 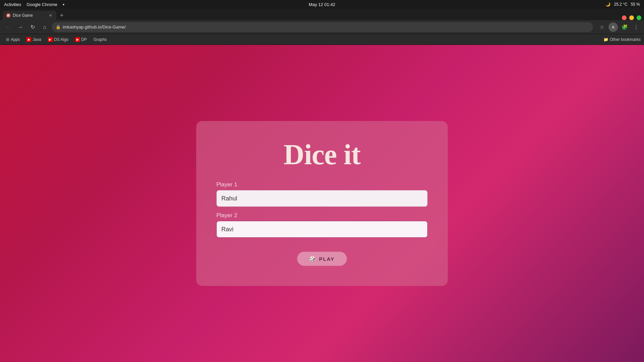 I want to click on tab-close-button: ✕, so click(x=50, y=15).